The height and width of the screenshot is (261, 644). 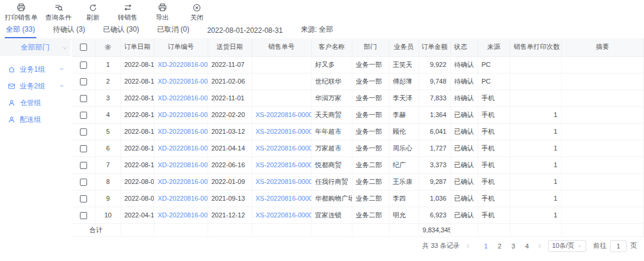 I want to click on delivery-date-cell: 2021-03-12, so click(x=230, y=131).